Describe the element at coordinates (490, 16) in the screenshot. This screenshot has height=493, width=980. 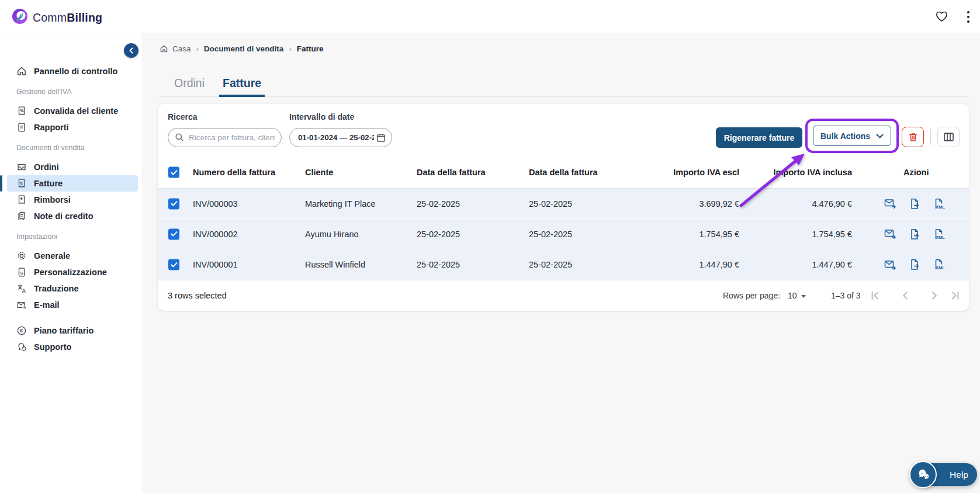
I see `topbar: CommBilling` at that location.